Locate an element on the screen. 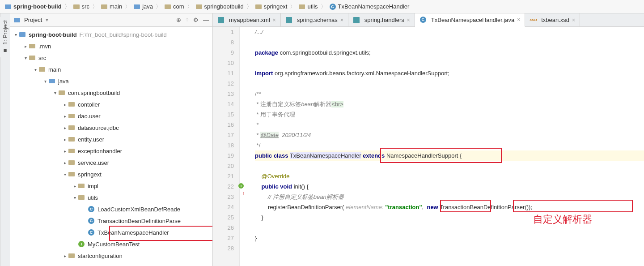 This screenshot has width=644, height=266. tree-node: utils is located at coordinates (111, 197).